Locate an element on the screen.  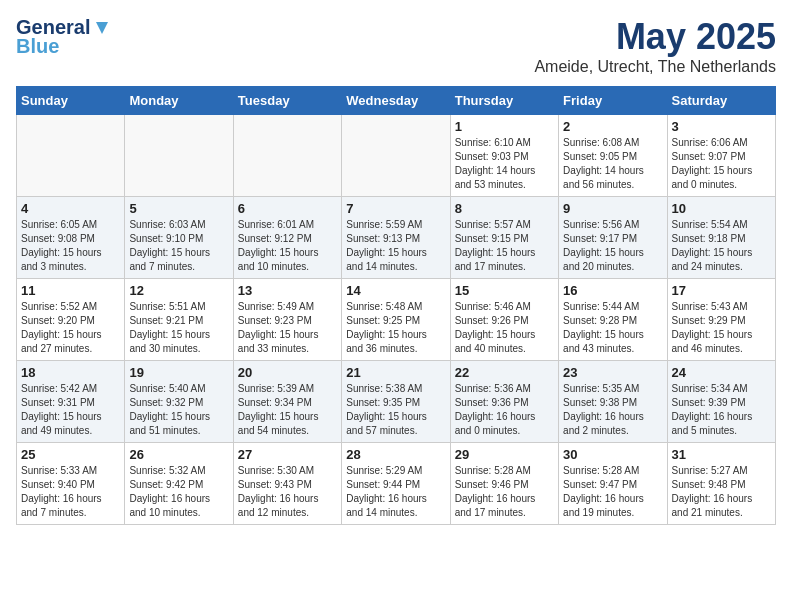
day-info: Sunrise: 5:33 AM Sunset: 9:40 PM Dayligh… is located at coordinates (70, 492).